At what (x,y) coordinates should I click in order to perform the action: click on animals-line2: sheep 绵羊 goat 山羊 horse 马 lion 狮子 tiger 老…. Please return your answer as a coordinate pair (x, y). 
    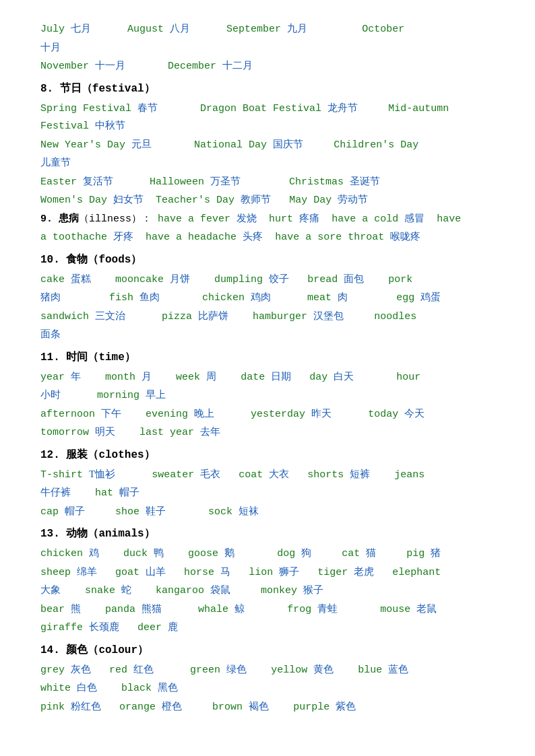
    Looking at the image, I should click on (268, 572).